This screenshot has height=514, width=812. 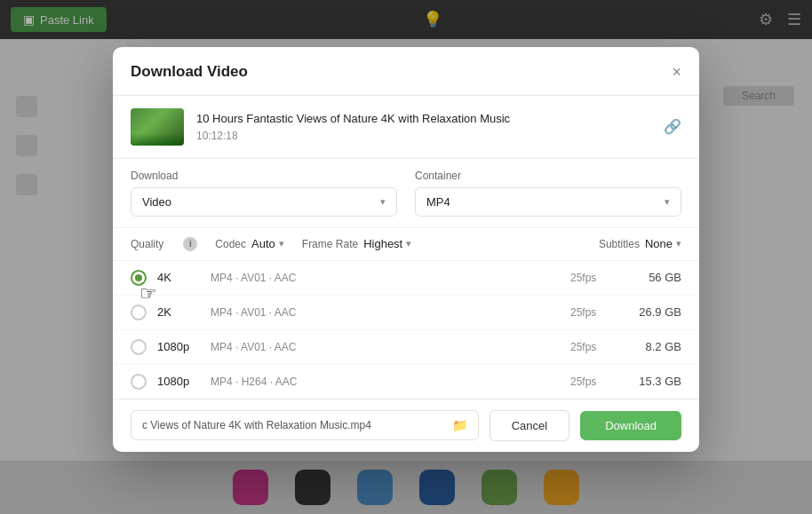 I want to click on download-chevron-icon: ▾, so click(x=383, y=201).